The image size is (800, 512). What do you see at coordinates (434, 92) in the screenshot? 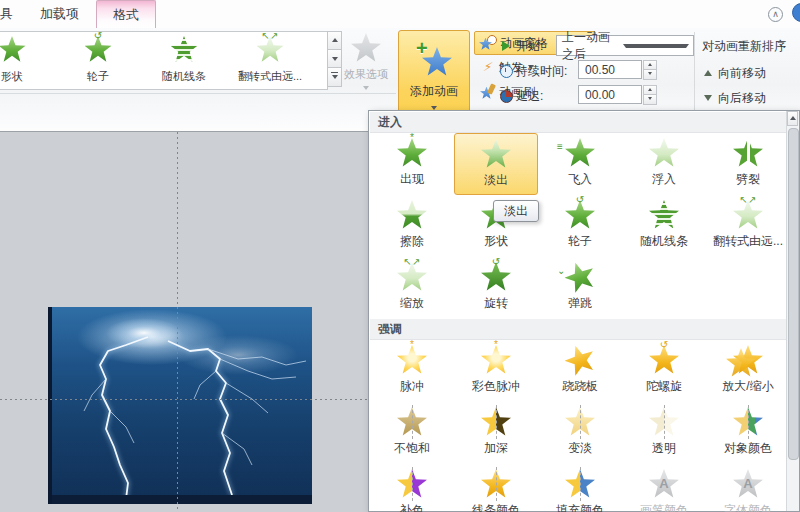
I see `add-animation-label: 添加动画` at bounding box center [434, 92].